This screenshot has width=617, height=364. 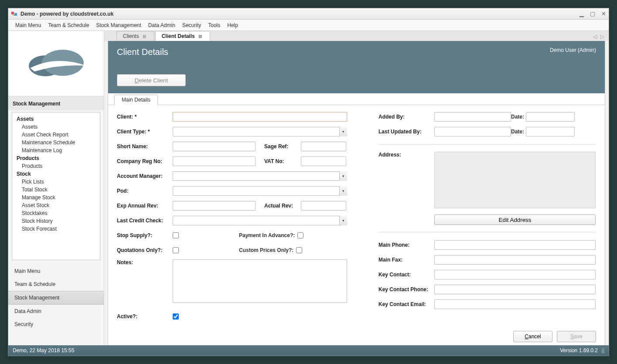 I want to click on payment-in-advance-label: Payment In Advance?:, so click(x=267, y=235).